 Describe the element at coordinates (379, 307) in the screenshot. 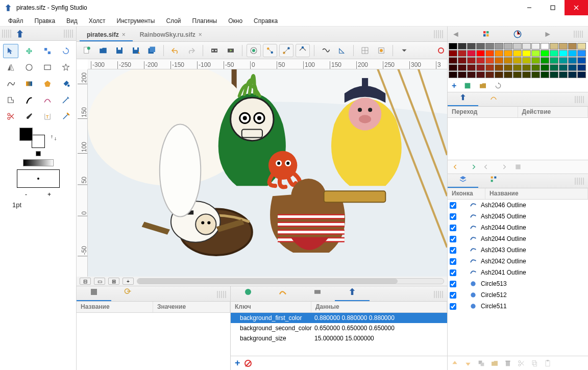

I see `col-data: Данные` at that location.